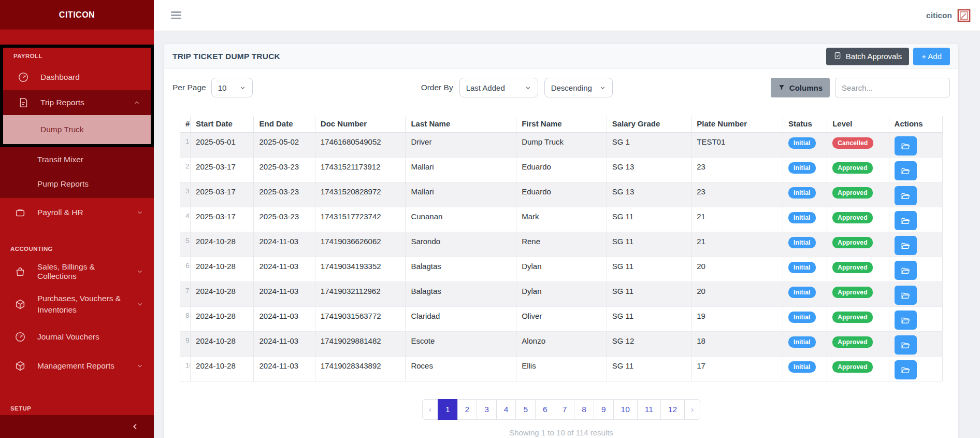 Image resolution: width=980 pixels, height=438 pixels. I want to click on pagination-next: ›, so click(692, 409).